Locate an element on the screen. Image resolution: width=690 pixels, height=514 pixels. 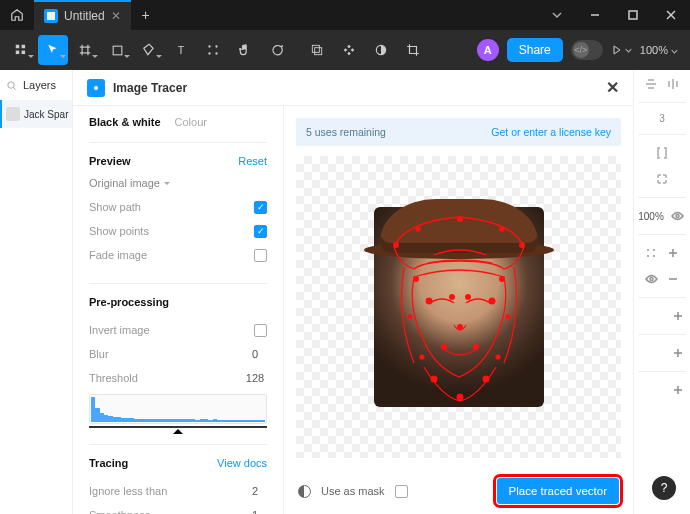
window-chevron is located at coordinates (557, 15).